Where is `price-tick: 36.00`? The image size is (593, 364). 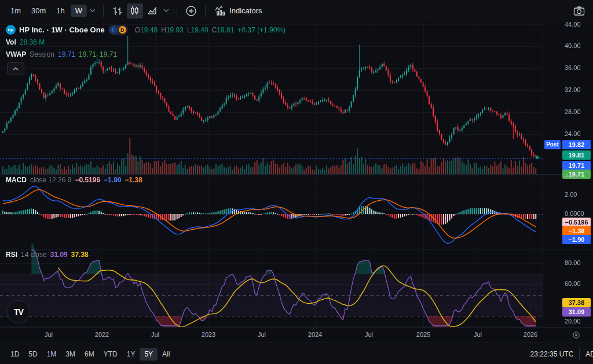 price-tick: 36.00 is located at coordinates (573, 68).